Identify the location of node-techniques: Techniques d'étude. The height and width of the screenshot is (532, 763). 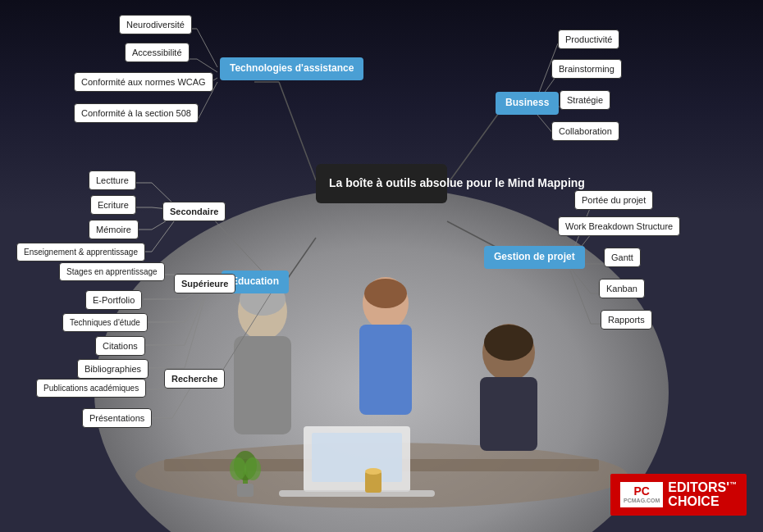
(105, 323).